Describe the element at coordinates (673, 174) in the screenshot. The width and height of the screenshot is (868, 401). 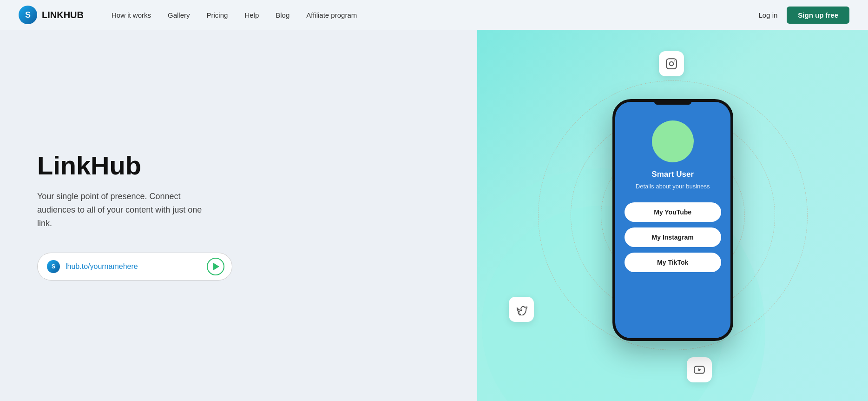
I see `phone-username: Smart User` at that location.